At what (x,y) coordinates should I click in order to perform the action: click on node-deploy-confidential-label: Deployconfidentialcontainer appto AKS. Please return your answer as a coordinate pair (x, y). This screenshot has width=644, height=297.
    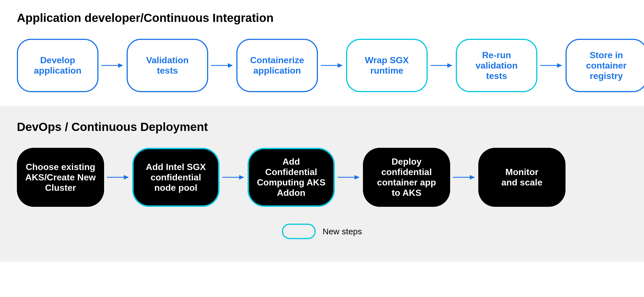
    Looking at the image, I should click on (407, 177).